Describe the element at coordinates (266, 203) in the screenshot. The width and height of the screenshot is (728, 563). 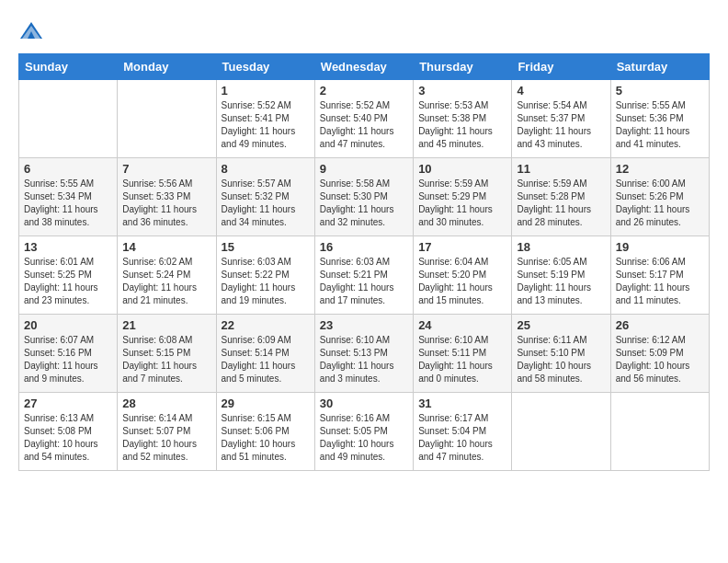
I see `day-info: Sunrise: 5:57 AM Sunset: 5:32 PM Dayligh…` at that location.